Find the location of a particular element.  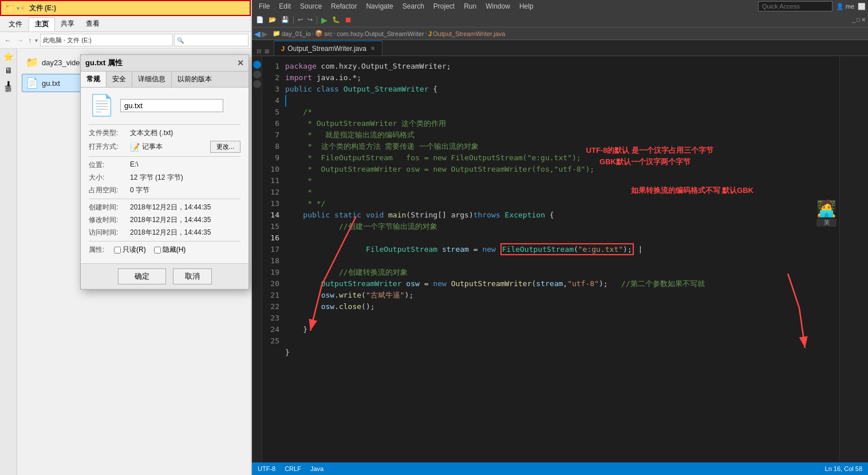

gutter-expand: ⊞ is located at coordinates (267, 52).